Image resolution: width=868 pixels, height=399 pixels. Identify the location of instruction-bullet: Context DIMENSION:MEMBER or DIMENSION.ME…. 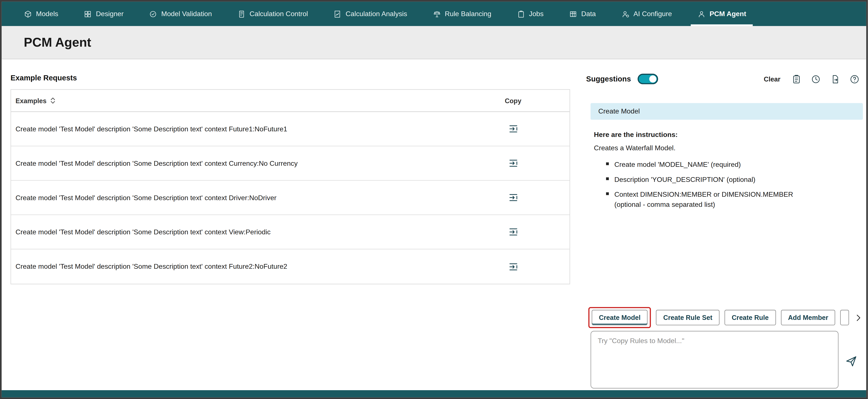
(725, 200).